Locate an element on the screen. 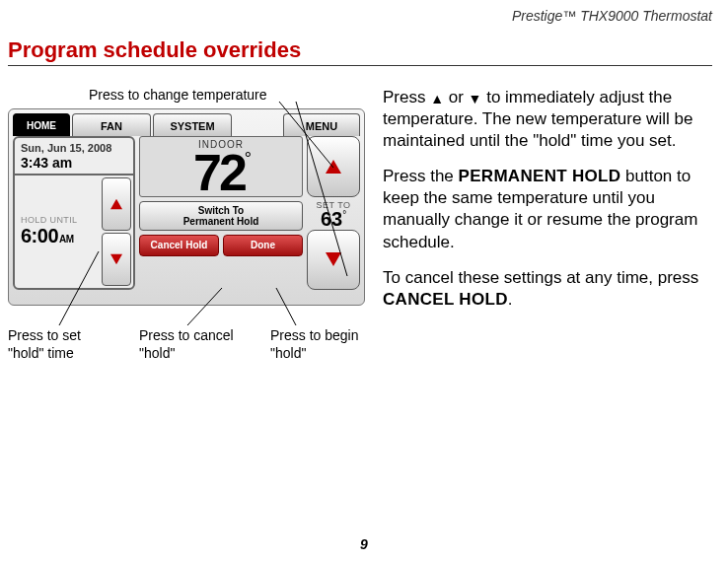 The height and width of the screenshot is (562, 728). set-to-temp: 63° is located at coordinates (333, 219).